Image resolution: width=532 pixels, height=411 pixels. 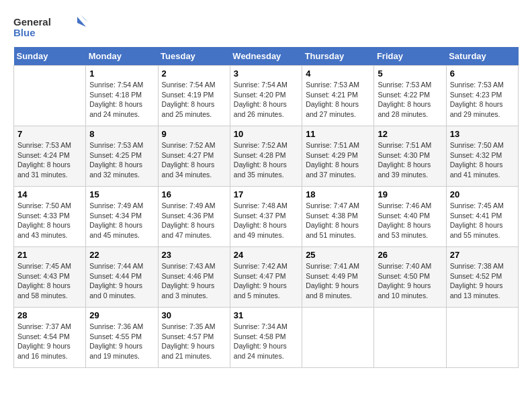 What do you see at coordinates (194, 341) in the screenshot?
I see `day-info: Sunrise: 7:35 AMSunset: 4:57 PMDaylight:…` at bounding box center [194, 341].